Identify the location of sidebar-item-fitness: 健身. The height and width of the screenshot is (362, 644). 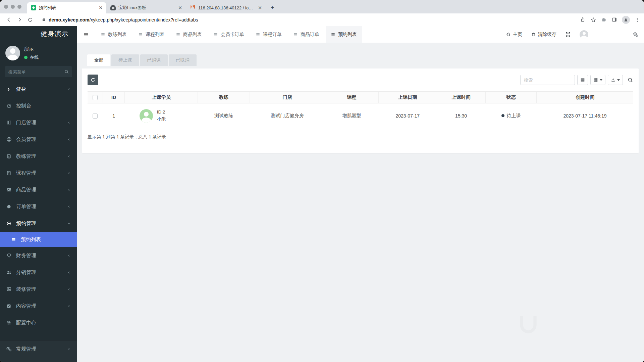
(38, 89).